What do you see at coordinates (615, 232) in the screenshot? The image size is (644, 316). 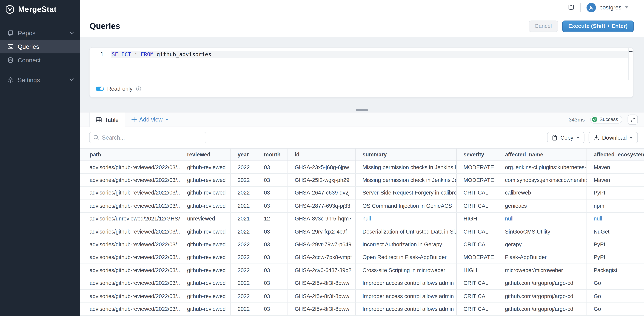 I see `cell-affected_ecosystem: NuGet` at bounding box center [615, 232].